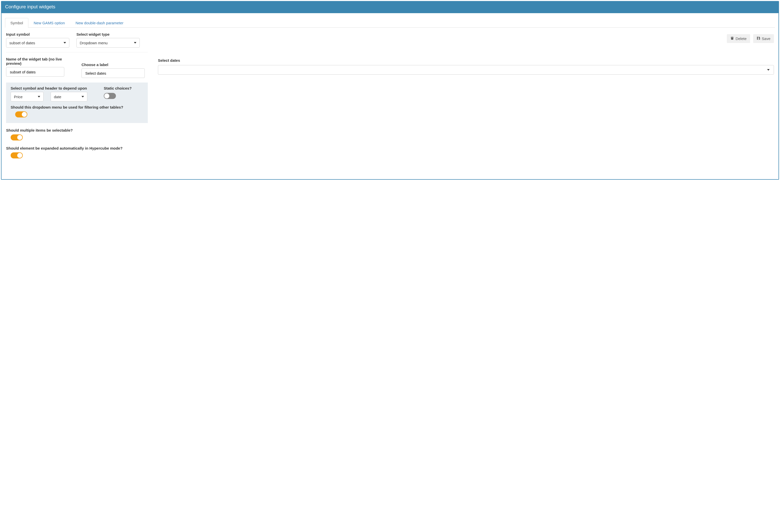 The image size is (780, 532). I want to click on trash-icon, so click(732, 39).